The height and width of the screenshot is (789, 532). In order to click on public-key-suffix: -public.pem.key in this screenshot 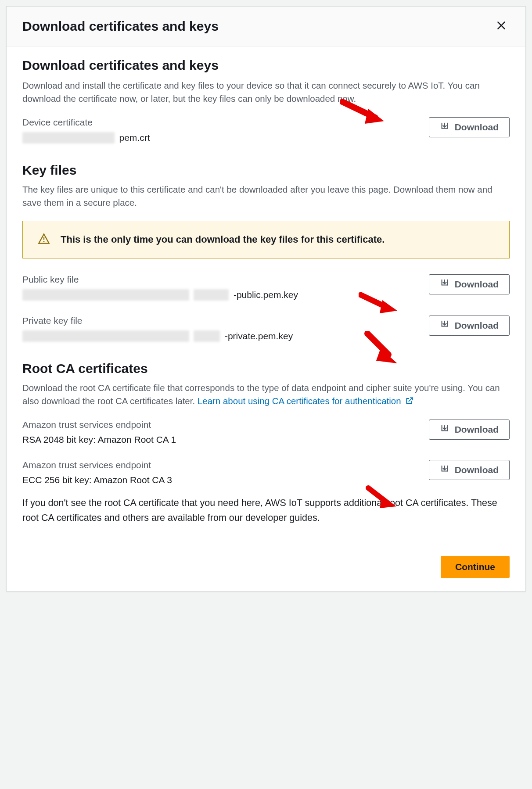, I will do `click(266, 295)`.